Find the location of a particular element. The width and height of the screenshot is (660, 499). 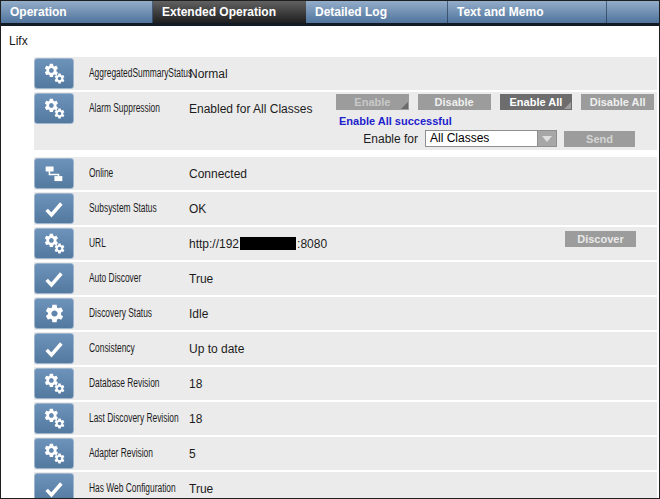

property-label: Discovery Status is located at coordinates (120, 314).